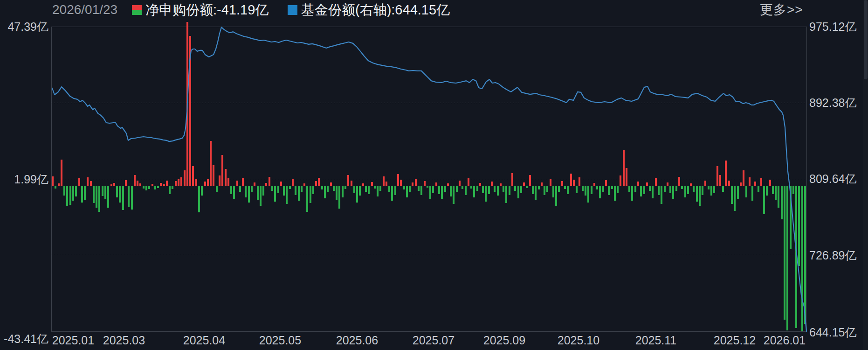 The height and width of the screenshot is (350, 868). What do you see at coordinates (866, 175) in the screenshot?
I see `page-scrollbar` at bounding box center [866, 175].